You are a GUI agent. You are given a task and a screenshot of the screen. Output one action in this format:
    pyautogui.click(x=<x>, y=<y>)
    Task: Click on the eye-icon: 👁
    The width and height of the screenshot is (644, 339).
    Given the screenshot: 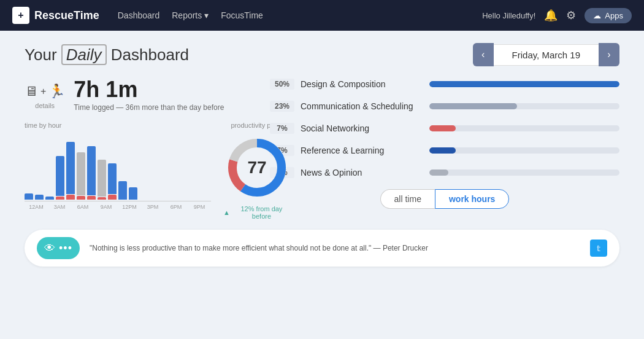 What is the action you would take?
    pyautogui.click(x=50, y=248)
    